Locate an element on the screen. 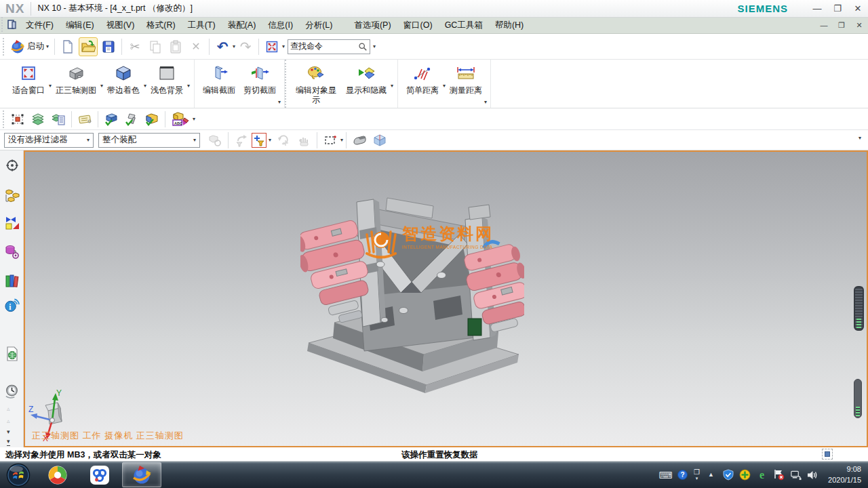 The image size is (868, 488). copy-button is located at coordinates (155, 47).